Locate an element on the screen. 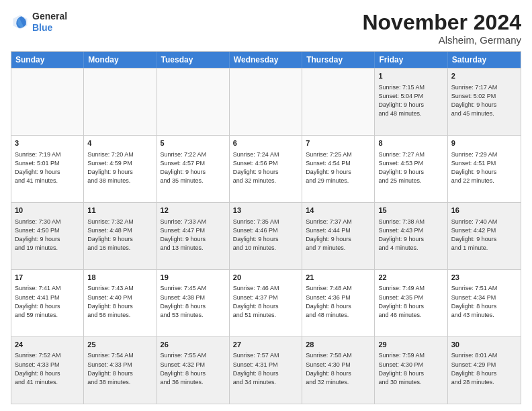 This screenshot has height=411, width=532. day-number: 12 is located at coordinates (193, 211).